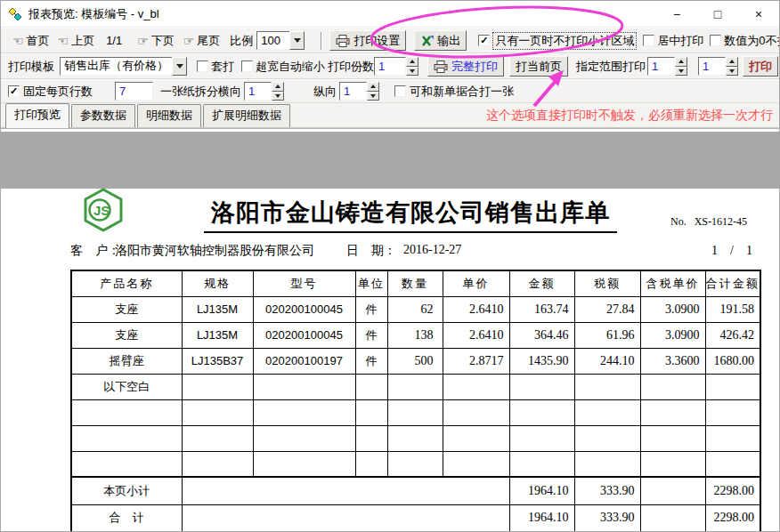  What do you see at coordinates (752, 41) in the screenshot?
I see `zero-value-label: 数值为0不打` at bounding box center [752, 41].